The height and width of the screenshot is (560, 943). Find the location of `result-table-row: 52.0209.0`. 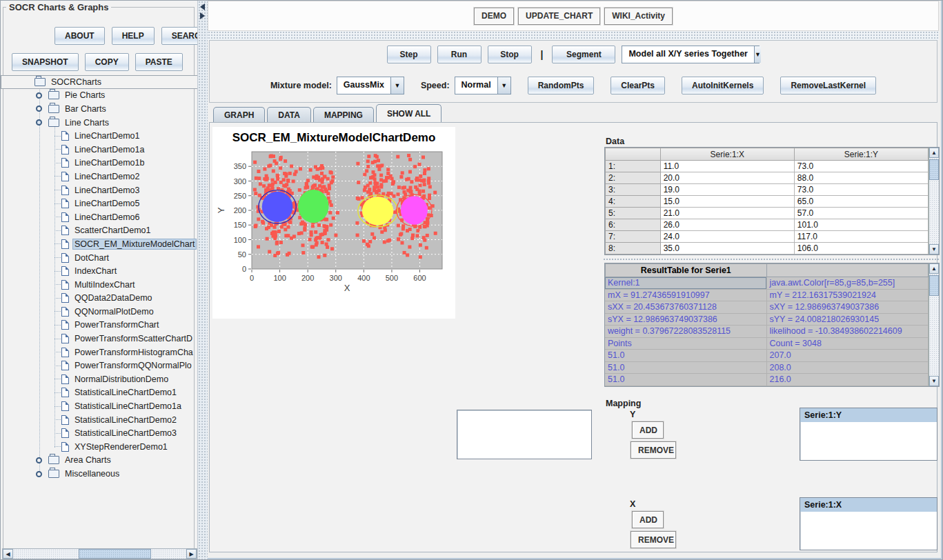

result-table-row: 52.0209.0 is located at coordinates (767, 386).